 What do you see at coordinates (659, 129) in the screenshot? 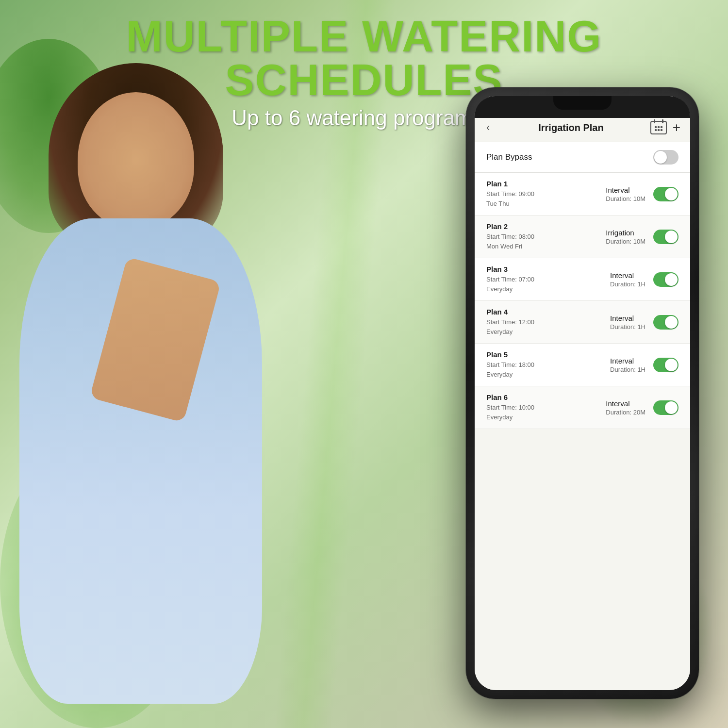
I see `calendar-lines` at bounding box center [659, 129].